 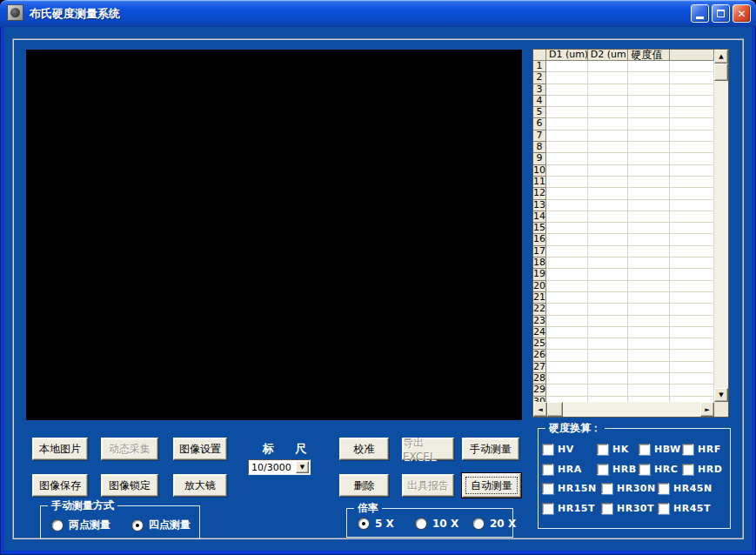 What do you see at coordinates (478, 524) in the screenshot?
I see `20x-radio` at bounding box center [478, 524].